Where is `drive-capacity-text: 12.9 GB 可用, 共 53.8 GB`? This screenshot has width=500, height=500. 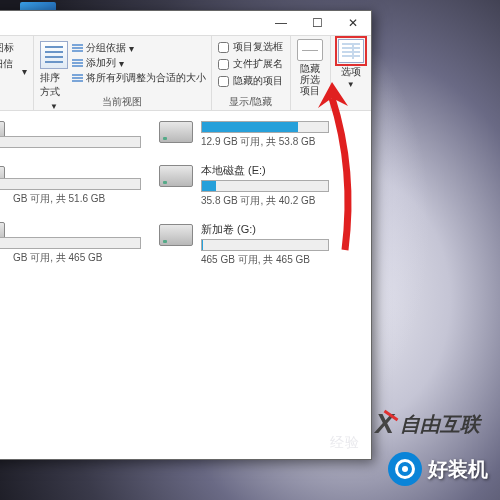
drive-capacity-text: 12.9 GB 可用, 共 53.8 GB is located at coordinates (265, 142).